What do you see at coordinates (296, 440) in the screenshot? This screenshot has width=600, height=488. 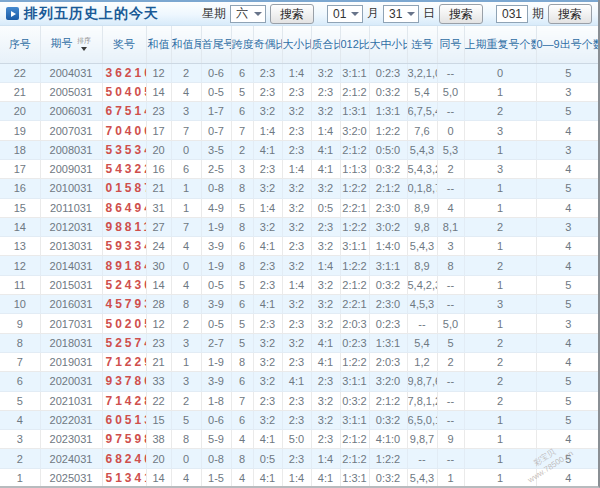 I see `cell-big-small: 5:0` at bounding box center [296, 440].